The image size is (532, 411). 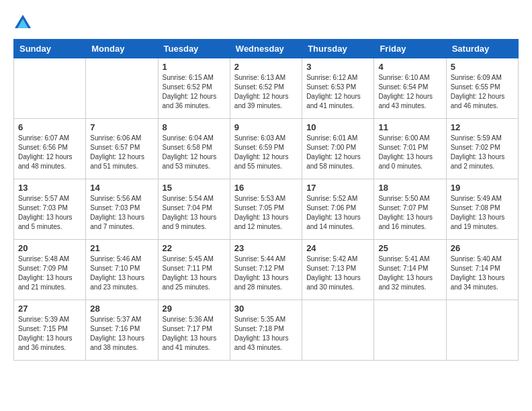 What do you see at coordinates (50, 309) in the screenshot?
I see `day-number: 27` at bounding box center [50, 309].